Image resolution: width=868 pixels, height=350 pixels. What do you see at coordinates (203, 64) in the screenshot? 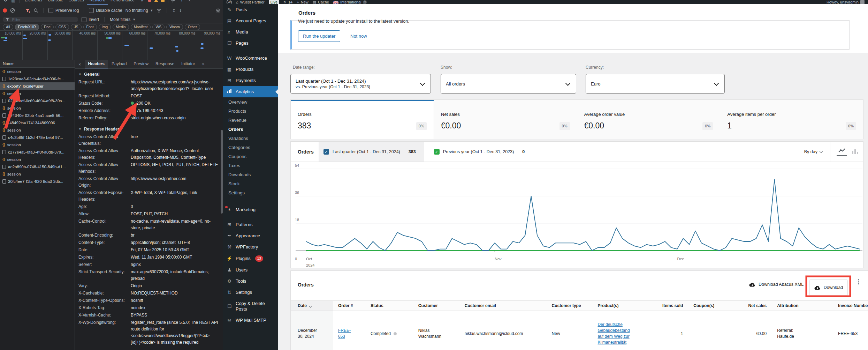
I see `more-detail-tabs-icon: »` at bounding box center [203, 64].